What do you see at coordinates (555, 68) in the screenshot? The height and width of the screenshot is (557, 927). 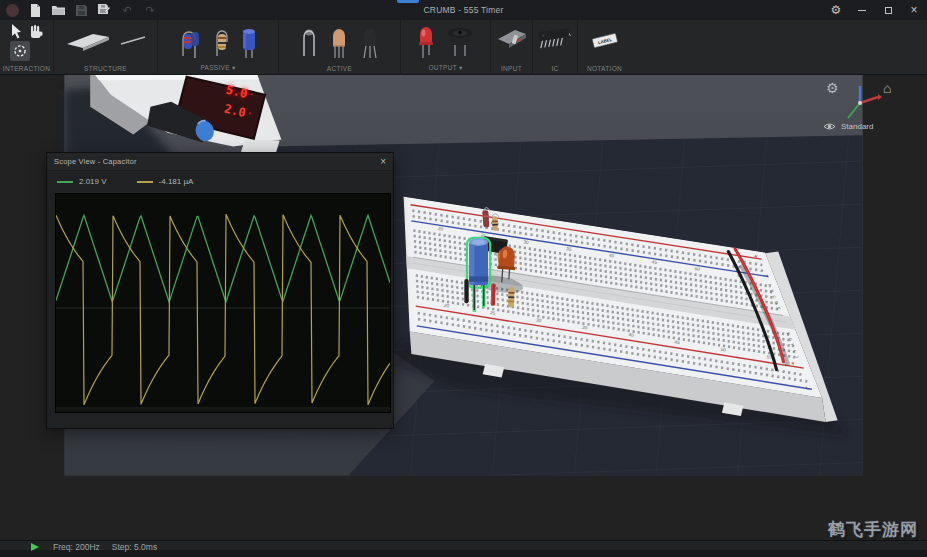 I see `toolbar-label-ic: IC` at bounding box center [555, 68].